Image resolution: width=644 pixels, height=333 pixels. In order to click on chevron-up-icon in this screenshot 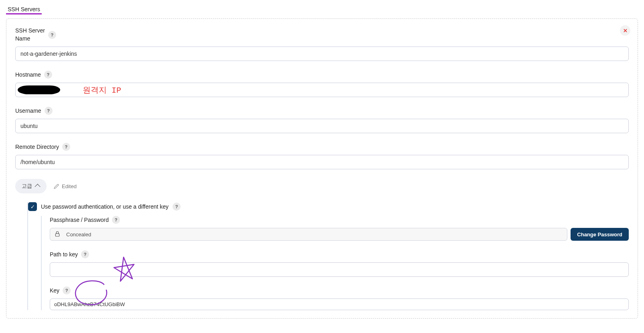, I will do `click(38, 187)`.